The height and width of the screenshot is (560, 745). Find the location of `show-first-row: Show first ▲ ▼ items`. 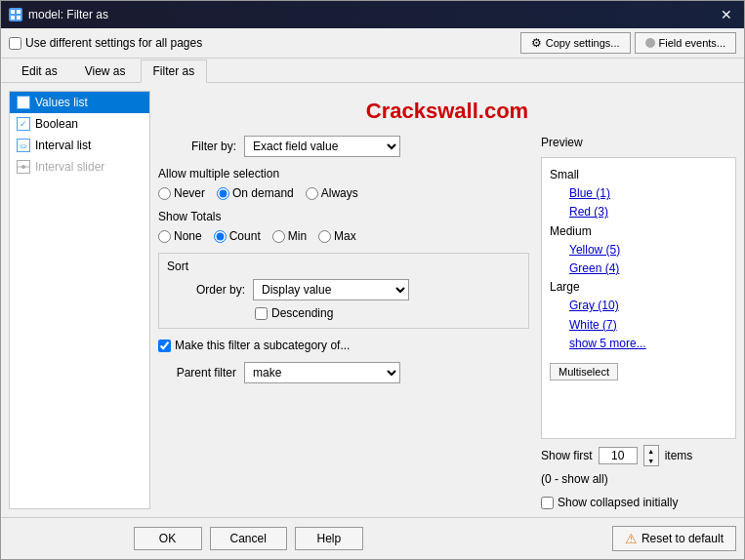

show-first-row: Show first ▲ ▼ items is located at coordinates (639, 456).